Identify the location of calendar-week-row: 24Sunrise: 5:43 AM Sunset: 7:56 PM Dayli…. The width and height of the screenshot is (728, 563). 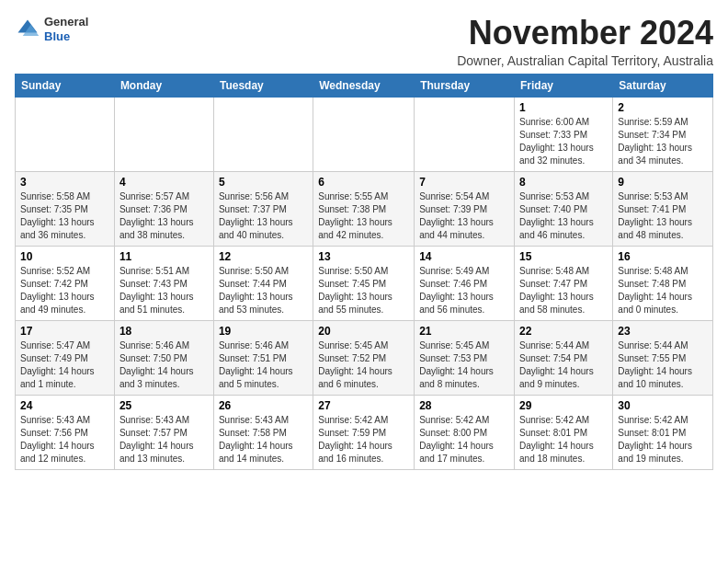
(364, 432).